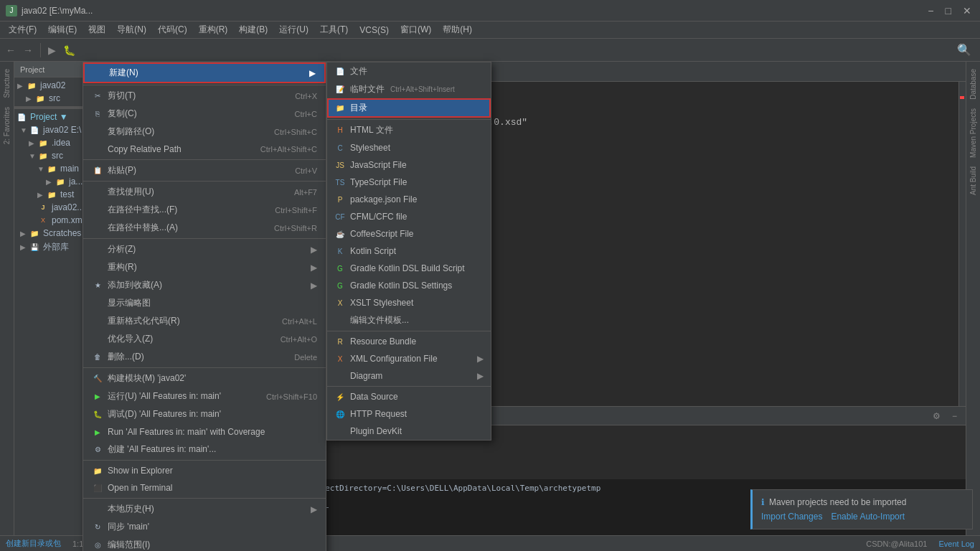  Describe the element at coordinates (409, 72) in the screenshot. I see `sm-file: 📄 文件` at that location.